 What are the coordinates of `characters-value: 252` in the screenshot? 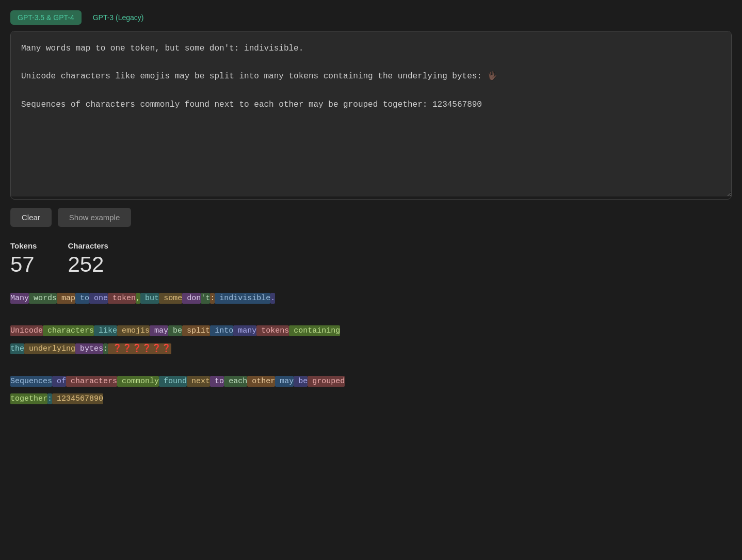 It's located at (88, 265).